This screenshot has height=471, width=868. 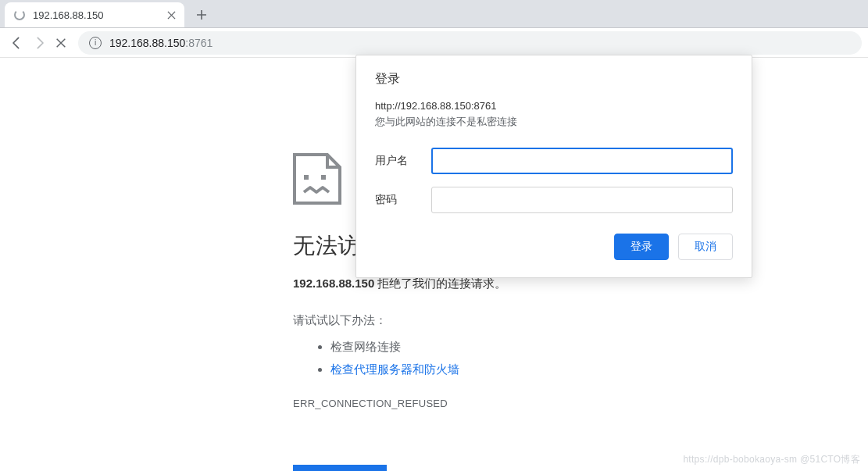 I want to click on error-subtext: 192.168.88.150 拒绝了我们的连接请求。, so click(x=580, y=284).